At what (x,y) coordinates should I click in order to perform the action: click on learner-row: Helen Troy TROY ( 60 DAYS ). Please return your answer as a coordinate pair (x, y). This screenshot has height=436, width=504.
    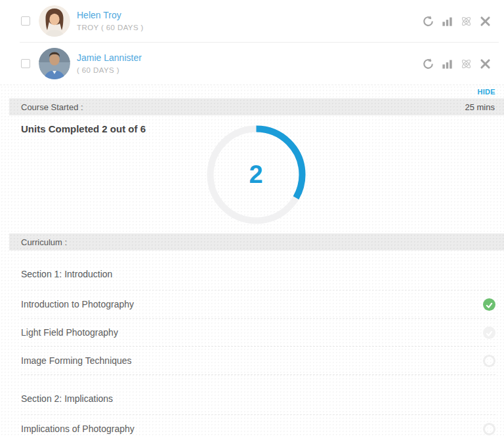
    Looking at the image, I should click on (252, 21).